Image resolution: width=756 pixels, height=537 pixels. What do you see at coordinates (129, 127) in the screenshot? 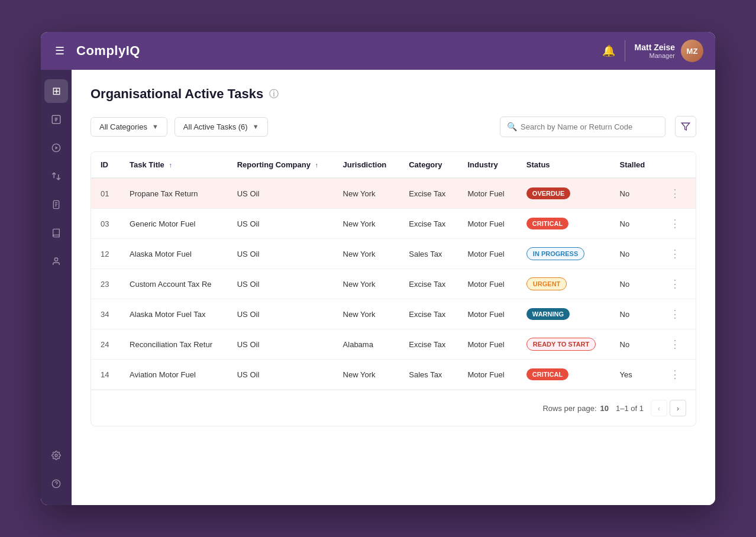
I see `category-dropdown: All Categories ▼` at bounding box center [129, 127].